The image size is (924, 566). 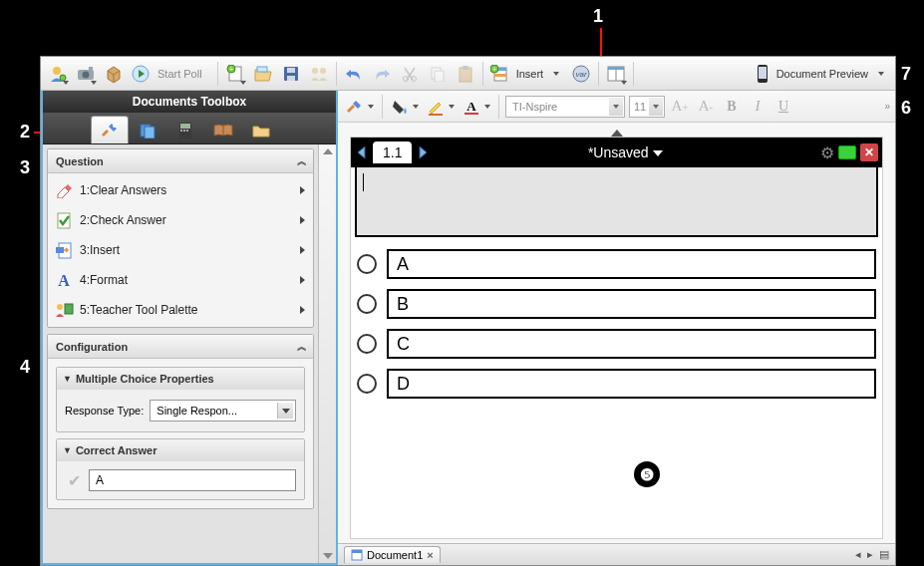 I want to click on open-icon, so click(x=263, y=74).